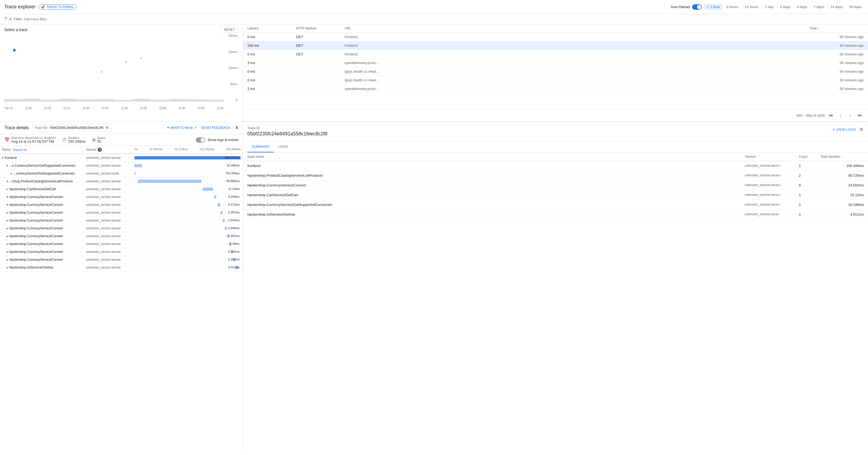  I want to click on y-label-150: 150ms, so click(231, 52).